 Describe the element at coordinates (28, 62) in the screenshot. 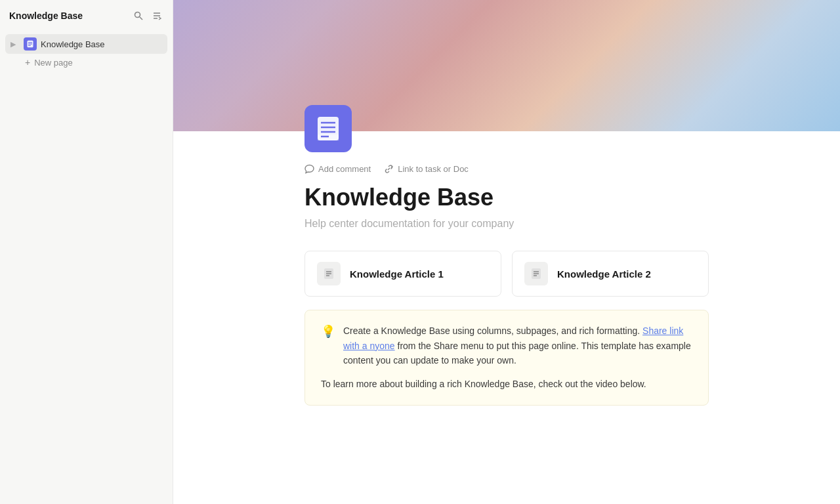

I see `plus-icon: +` at that location.